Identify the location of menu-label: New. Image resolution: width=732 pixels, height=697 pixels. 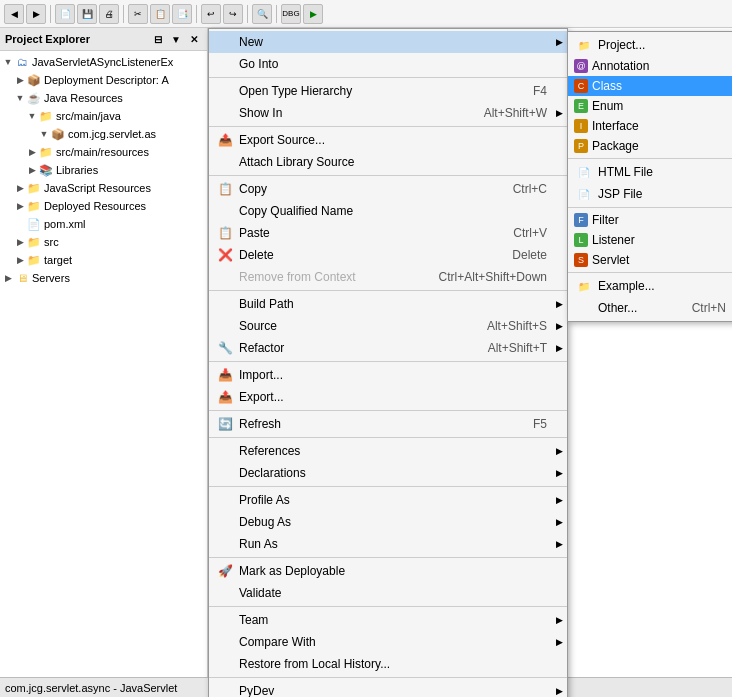
(393, 42).